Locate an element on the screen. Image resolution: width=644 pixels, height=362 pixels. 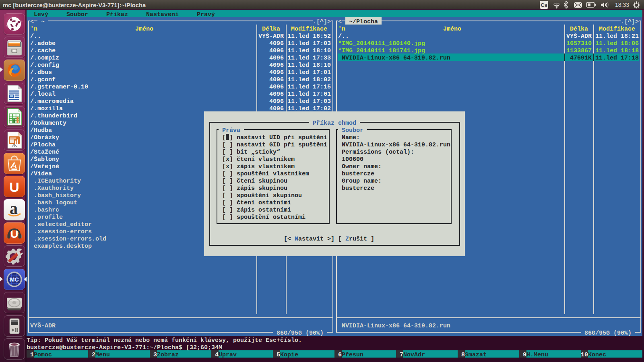
svg-text: Cs is located at coordinates (544, 5).